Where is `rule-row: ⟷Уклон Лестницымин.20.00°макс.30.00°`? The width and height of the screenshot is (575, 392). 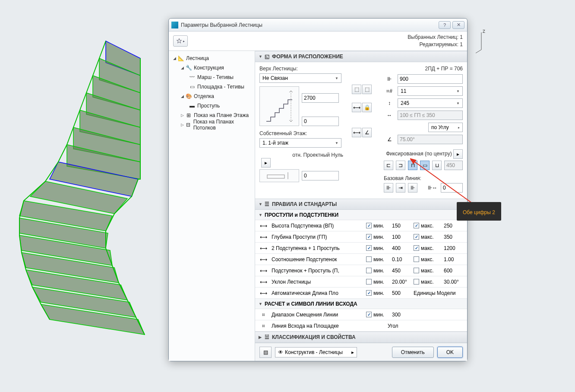
rule-row: ⟷Уклон Лестницымин.20.00°макс.30.00° is located at coordinates (361, 282).